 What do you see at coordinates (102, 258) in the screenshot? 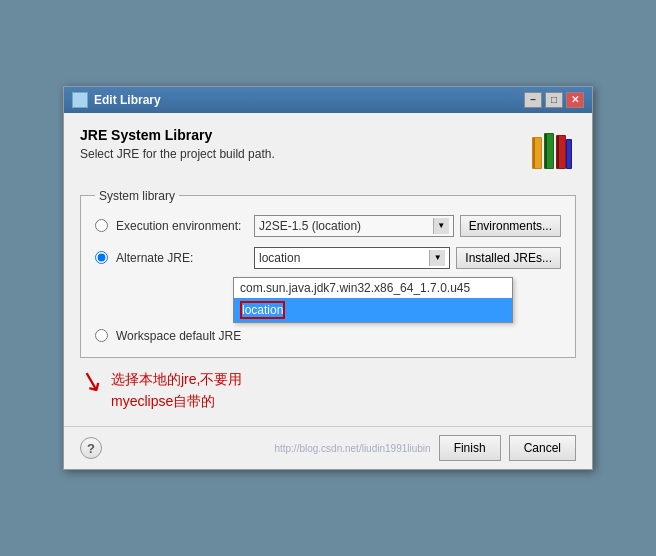
I see `alternate-jre-radio` at bounding box center [102, 258].